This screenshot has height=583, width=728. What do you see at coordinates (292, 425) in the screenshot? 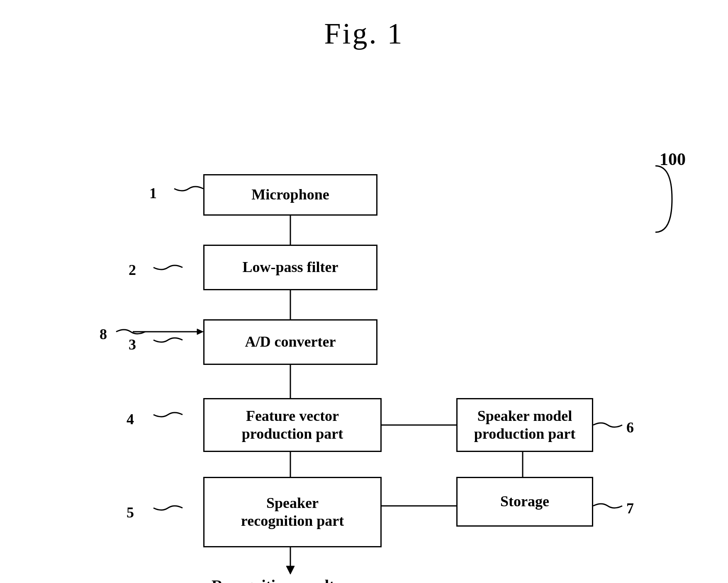
I see `feature-vector-block: Feature vector production part` at bounding box center [292, 425].